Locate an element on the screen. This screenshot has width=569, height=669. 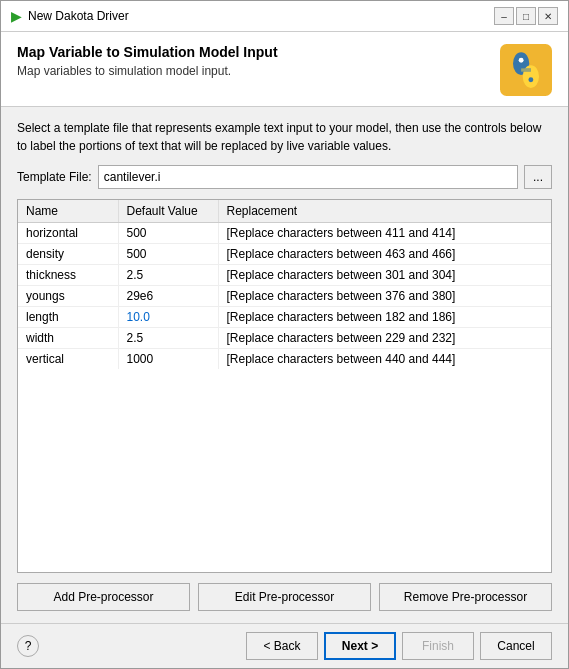
cell-name: width is located at coordinates (68, 338).